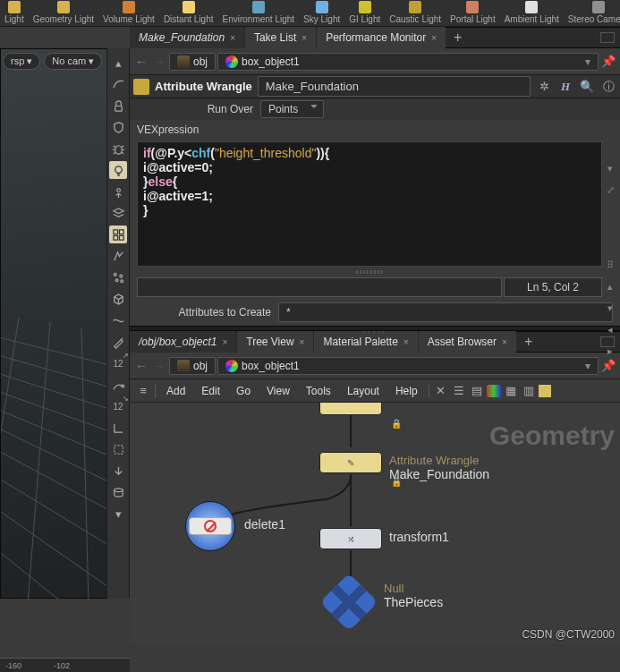  What do you see at coordinates (369, 204) in the screenshot?
I see `vex-code-editor: if(@P.y<chf("height_threshold")){ i@acti…` at bounding box center [369, 204].